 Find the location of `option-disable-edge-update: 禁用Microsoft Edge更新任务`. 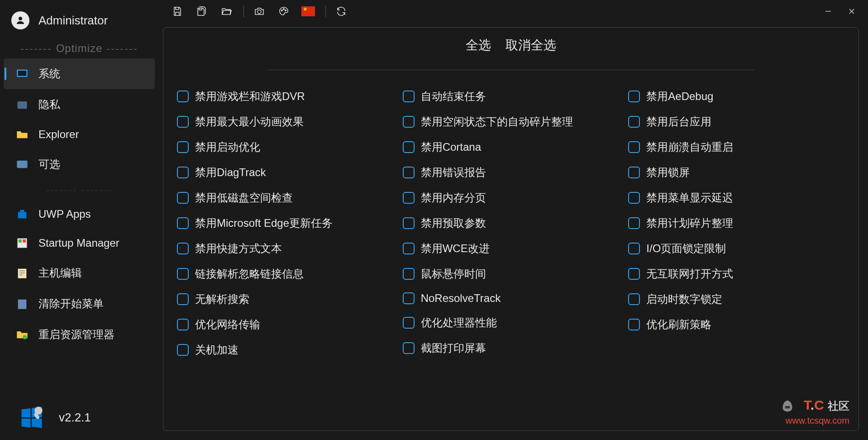

option-disable-edge-update: 禁用Microsoft Edge更新任务 is located at coordinates (285, 223).